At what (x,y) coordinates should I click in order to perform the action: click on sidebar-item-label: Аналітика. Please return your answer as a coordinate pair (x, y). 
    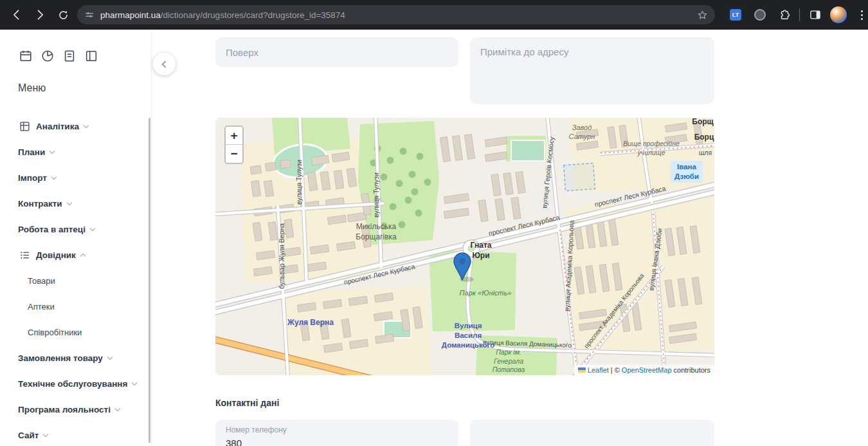
    Looking at the image, I should click on (58, 126).